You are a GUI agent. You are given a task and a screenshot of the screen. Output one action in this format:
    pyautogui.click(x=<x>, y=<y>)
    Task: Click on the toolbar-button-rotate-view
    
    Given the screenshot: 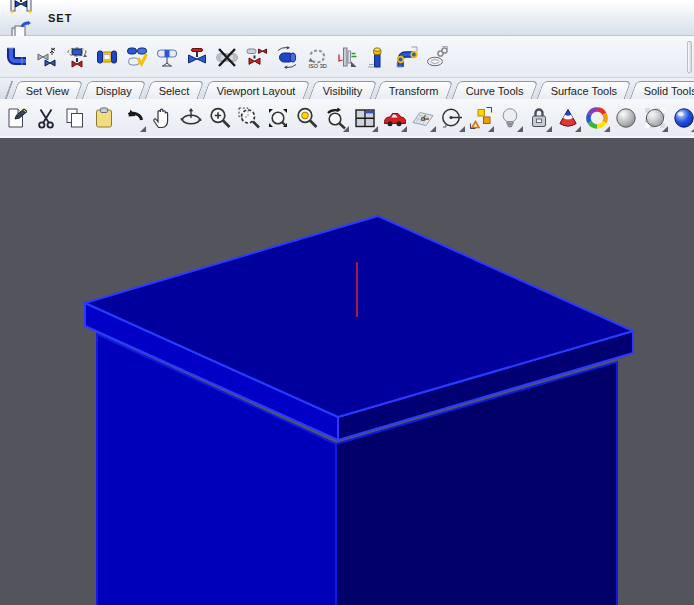 What is the action you would take?
    pyautogui.click(x=190, y=118)
    